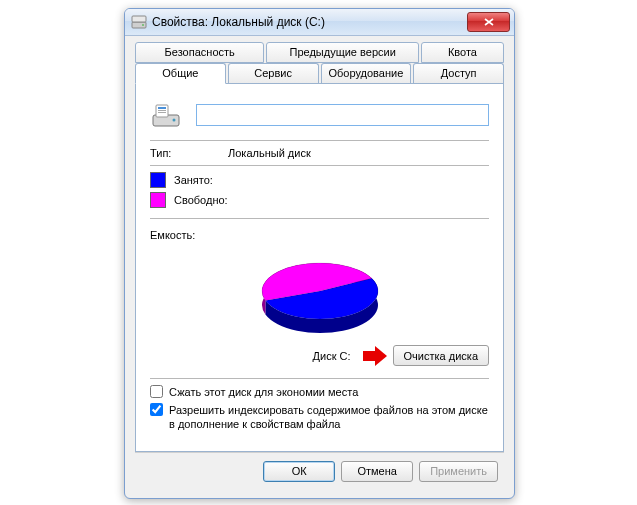  I want to click on compress-label: Сжать этот диск для экономии места, so click(329, 392).